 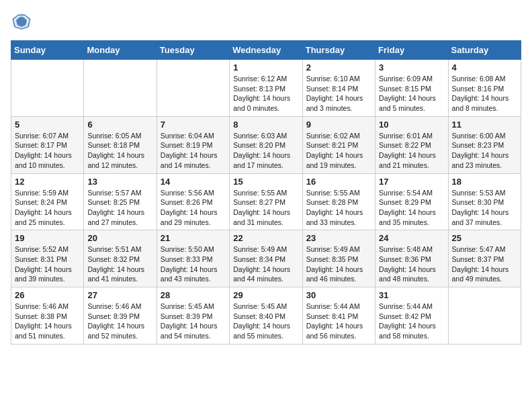 I want to click on day-number: 14, so click(x=193, y=181).